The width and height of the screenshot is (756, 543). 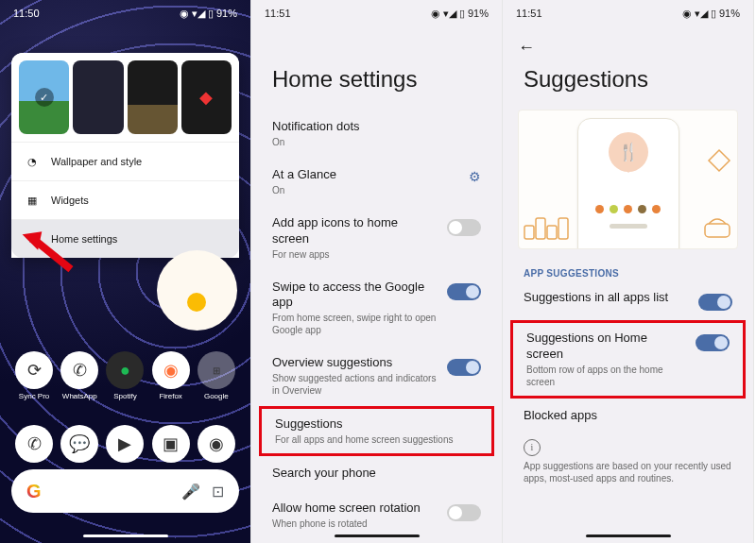 I want to click on section-header: APP SUGGESTIONS, so click(x=627, y=272).